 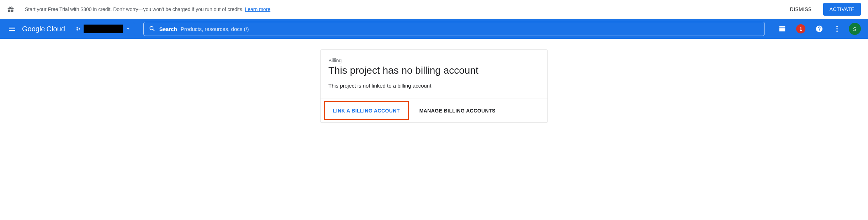 I want to click on gift-icon, so click(x=11, y=9).